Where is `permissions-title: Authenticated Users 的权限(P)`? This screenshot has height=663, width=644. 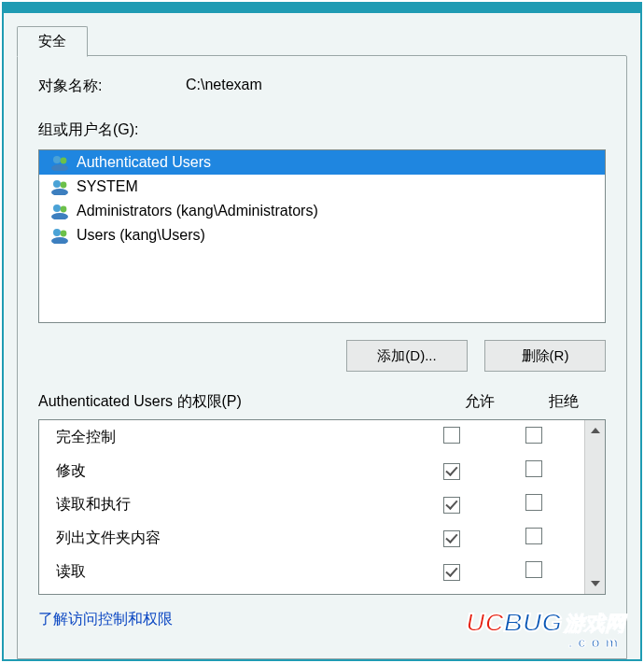
permissions-title: Authenticated Users 的权限(P) is located at coordinates (238, 402).